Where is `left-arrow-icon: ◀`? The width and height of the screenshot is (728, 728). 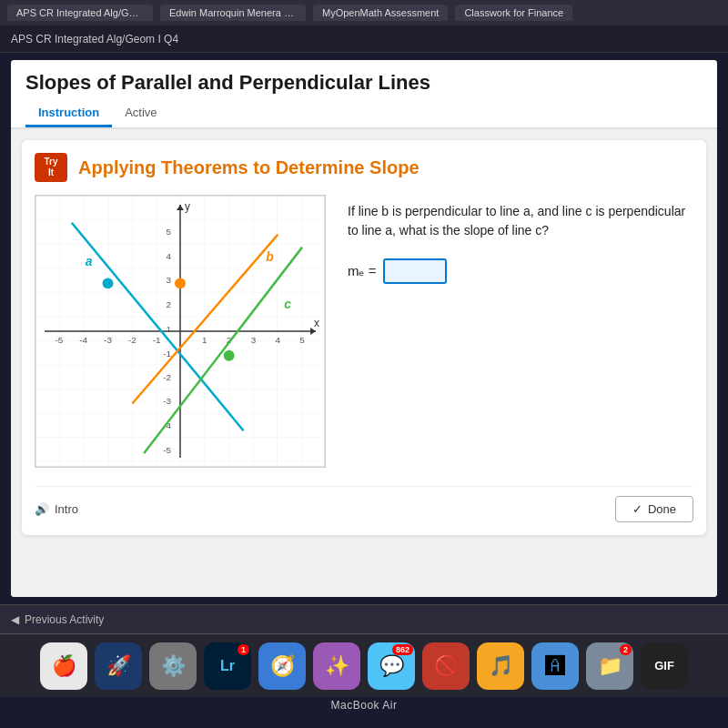
left-arrow-icon: ◀ is located at coordinates (15, 620).